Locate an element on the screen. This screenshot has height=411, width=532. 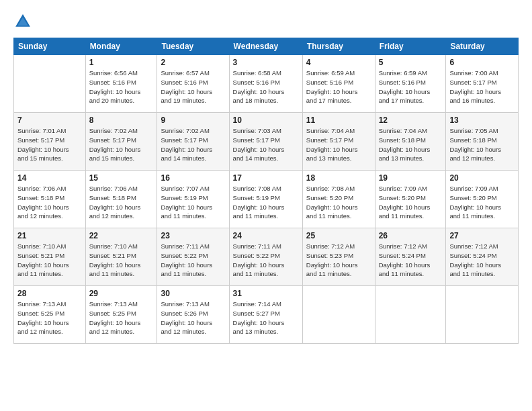
day-number: 21 is located at coordinates (50, 236).